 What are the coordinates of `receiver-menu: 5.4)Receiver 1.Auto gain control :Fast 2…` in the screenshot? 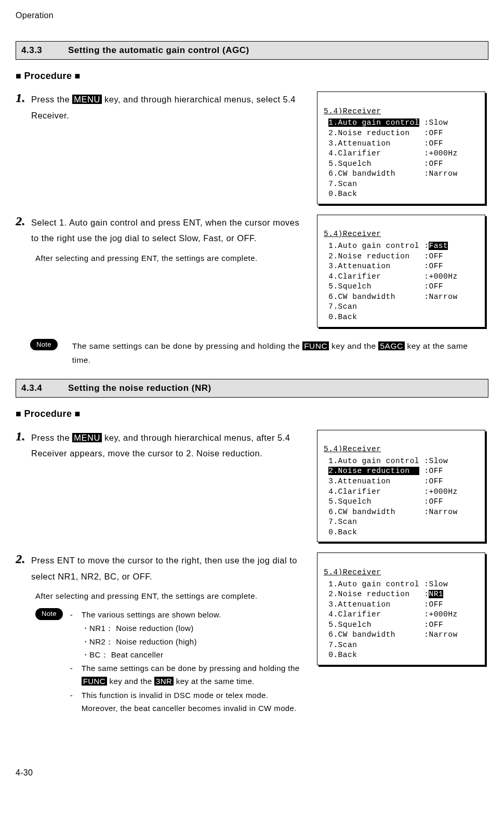 It's located at (401, 271).